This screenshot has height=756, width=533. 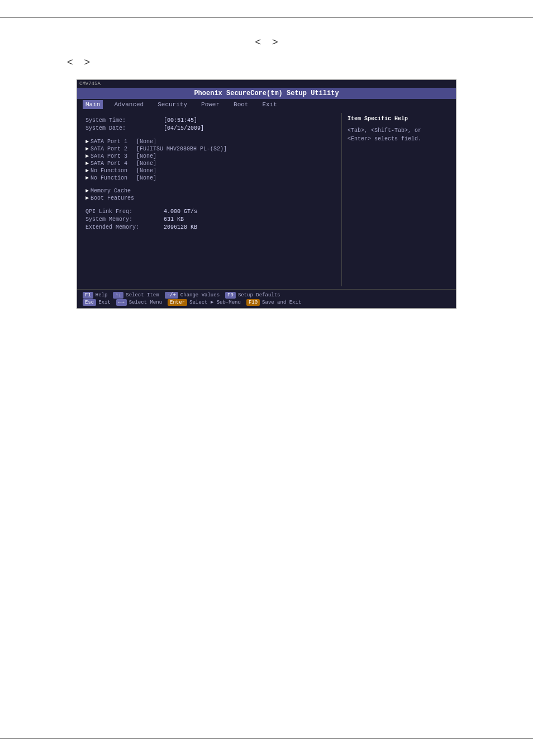 What do you see at coordinates (258, 42) in the screenshot?
I see `nav-left-upper: <` at bounding box center [258, 42].